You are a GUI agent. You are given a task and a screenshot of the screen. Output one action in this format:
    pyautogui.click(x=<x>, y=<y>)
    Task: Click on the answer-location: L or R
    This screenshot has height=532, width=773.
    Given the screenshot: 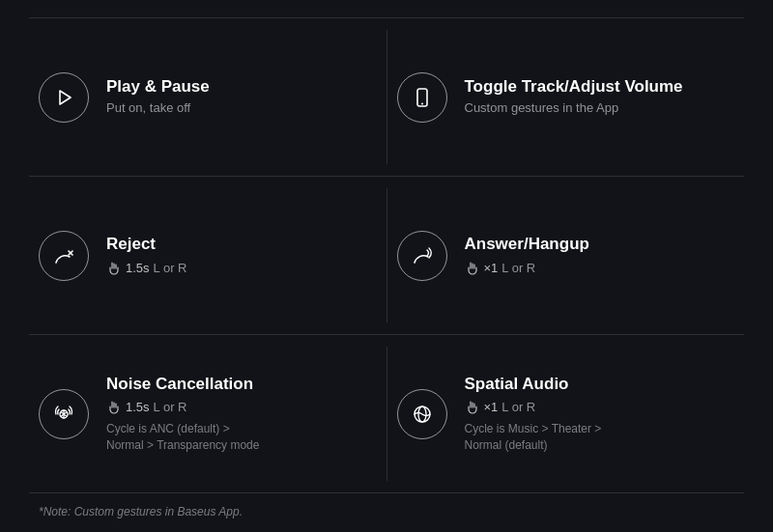 What is the action you would take?
    pyautogui.click(x=518, y=268)
    